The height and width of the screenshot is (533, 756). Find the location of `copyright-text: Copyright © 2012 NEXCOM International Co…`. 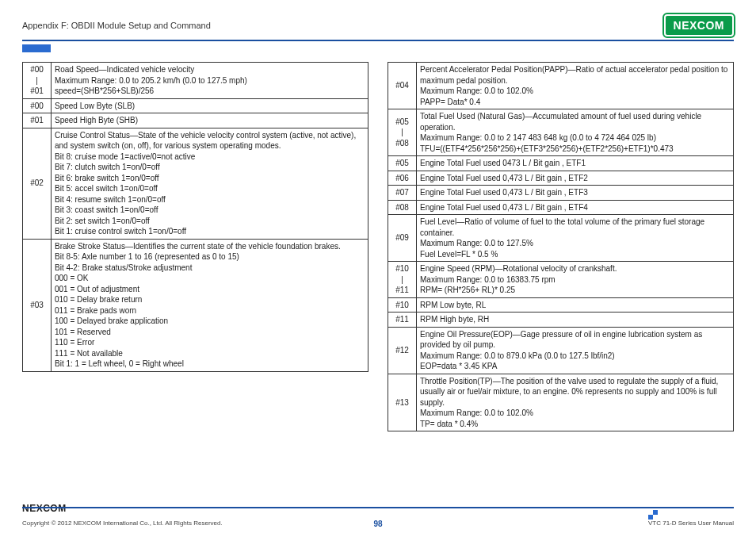

copyright-text: Copyright © 2012 NEXCOM International Co… is located at coordinates (122, 523).